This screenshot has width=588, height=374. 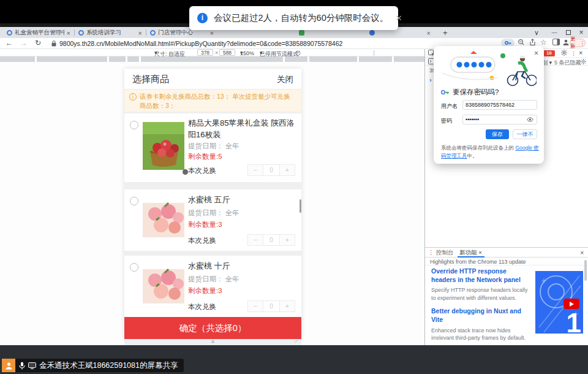 What do you see at coordinates (201, 44) in the screenshot?
I see `address-bar: 9800ys.th28.cn/MobileModNoMall.html#/Pic…` at bounding box center [201, 44].